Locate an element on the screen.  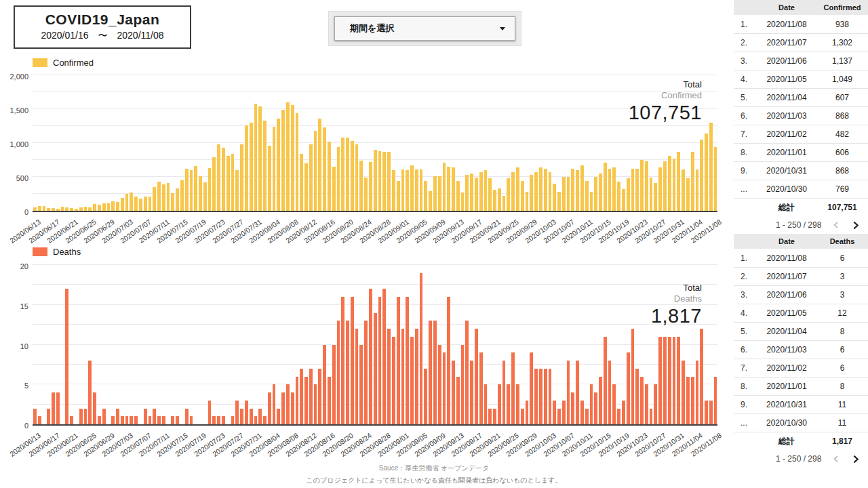
x-axis-tick-label: 2020/09/25 is located at coordinates (503, 445).